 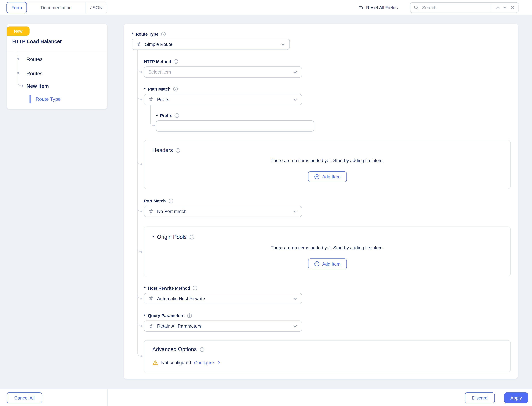 I want to click on section-title-text: Advanced Options, so click(x=175, y=349).